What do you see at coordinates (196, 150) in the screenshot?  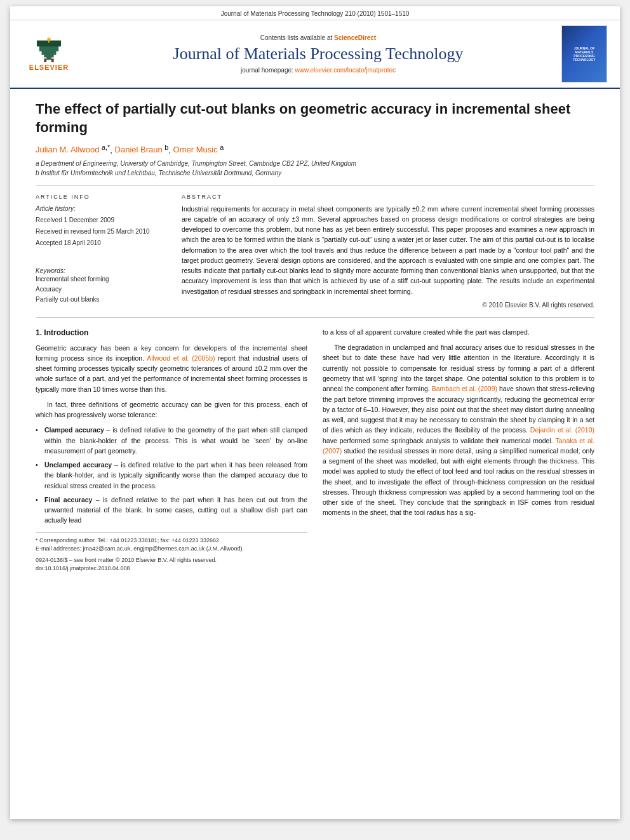 I see `author-music: Omer Music` at bounding box center [196, 150].